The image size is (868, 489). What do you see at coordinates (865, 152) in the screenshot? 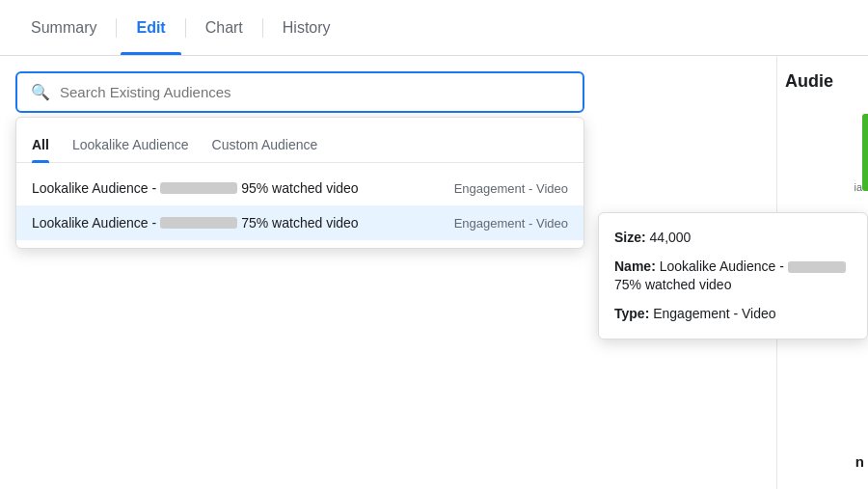
I see `green-accent-bar` at bounding box center [865, 152].